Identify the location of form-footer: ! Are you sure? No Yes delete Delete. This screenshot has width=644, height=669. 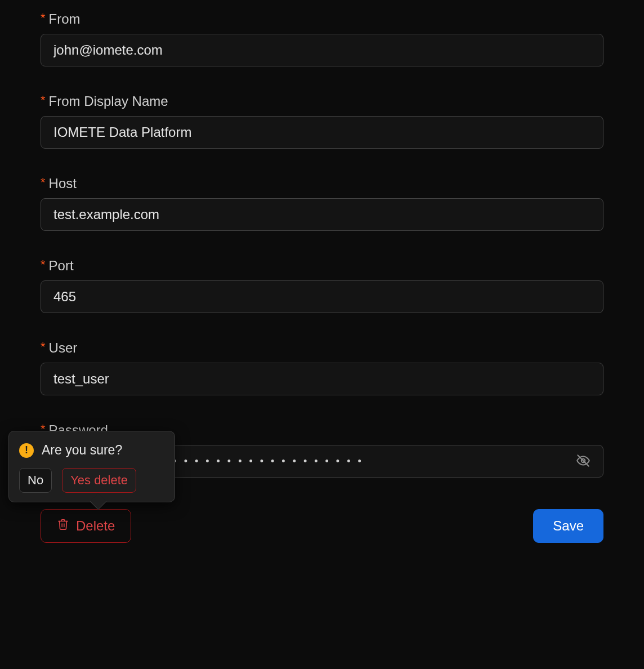
(322, 526).